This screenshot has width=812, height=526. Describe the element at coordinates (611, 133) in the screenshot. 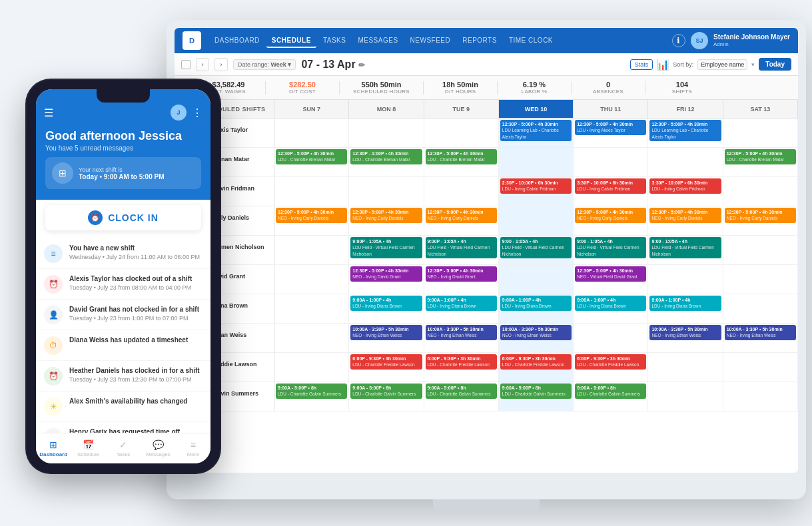

I see `day-cell: 12:30P - 5:00P • 4h 30minLDU • Irving Al…` at that location.